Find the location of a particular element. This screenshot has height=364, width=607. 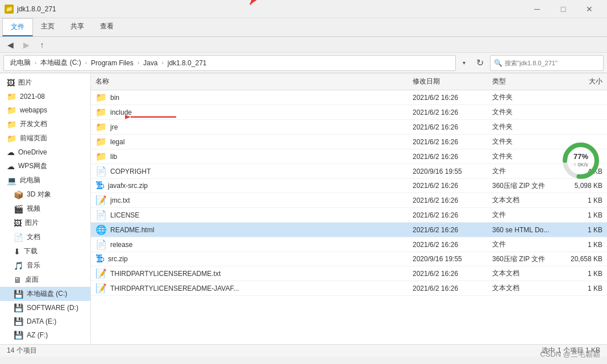

minimize-button: ─ is located at coordinates (537, 9).